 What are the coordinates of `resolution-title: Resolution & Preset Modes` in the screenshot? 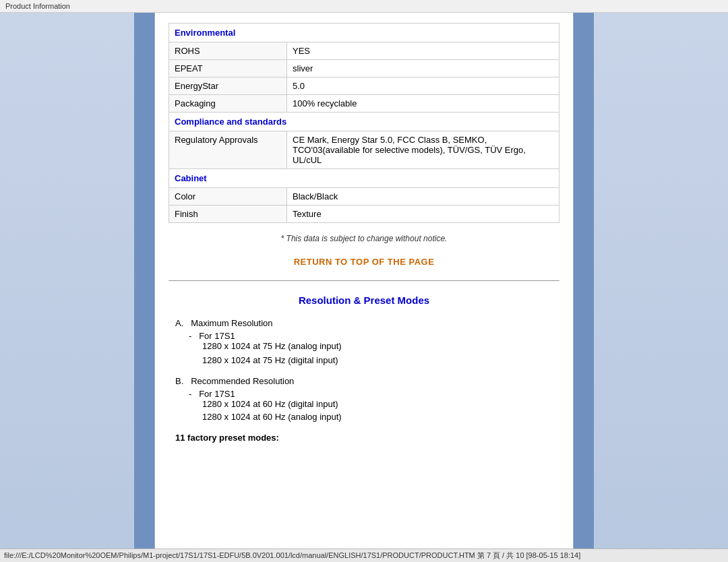 It's located at (364, 301).